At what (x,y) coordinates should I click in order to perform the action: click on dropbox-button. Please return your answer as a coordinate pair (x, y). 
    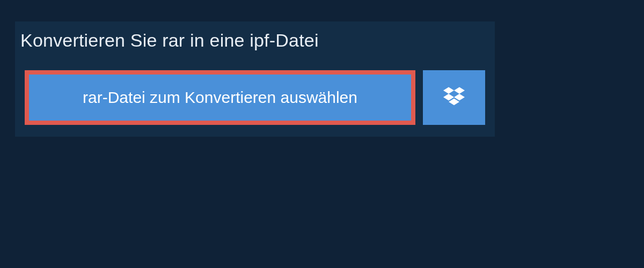
    Looking at the image, I should click on (454, 98).